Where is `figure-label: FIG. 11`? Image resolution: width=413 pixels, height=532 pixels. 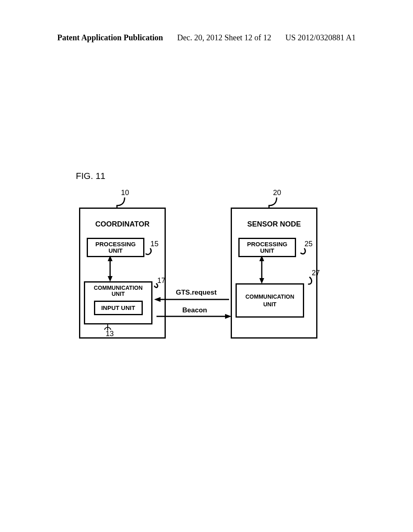 figure-label: FIG. 11 is located at coordinates (90, 176).